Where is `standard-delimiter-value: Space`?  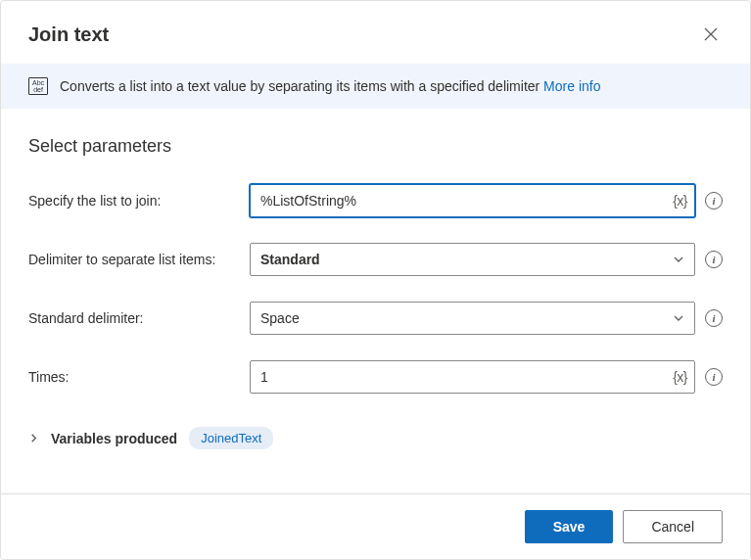 standard-delimiter-value: Space is located at coordinates (280, 318).